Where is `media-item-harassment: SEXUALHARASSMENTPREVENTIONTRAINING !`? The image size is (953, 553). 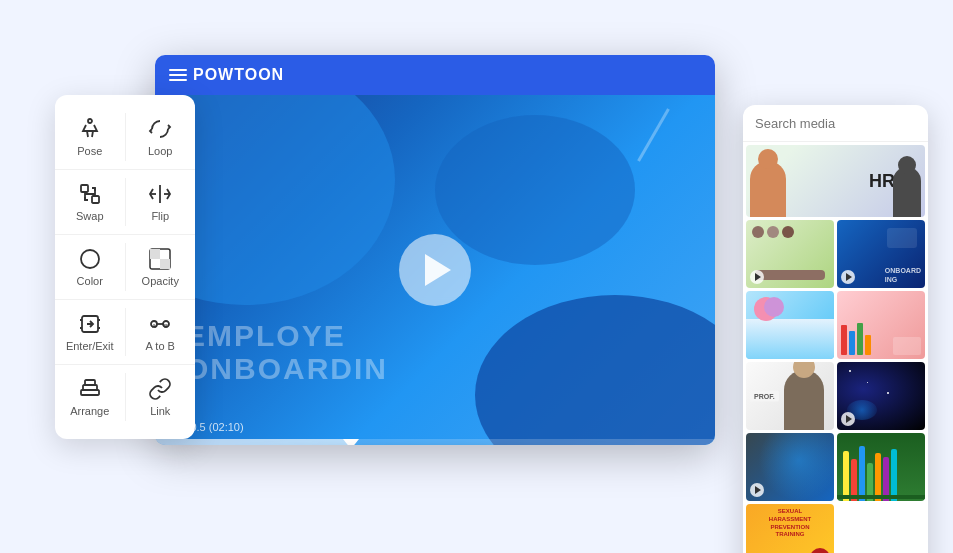
media-item-harassment: SEXUALHARASSMENTPREVENTIONTRAINING ! is located at coordinates (790, 528).